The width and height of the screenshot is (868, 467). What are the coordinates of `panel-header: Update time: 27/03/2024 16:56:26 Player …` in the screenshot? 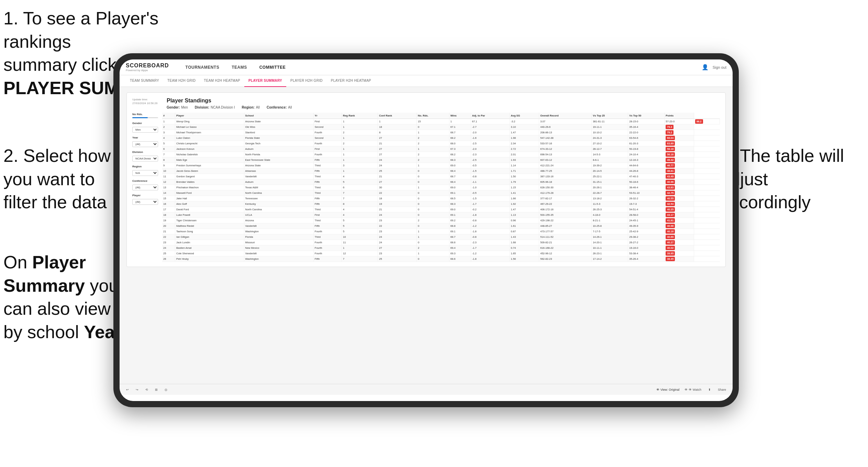 It's located at (426, 103).